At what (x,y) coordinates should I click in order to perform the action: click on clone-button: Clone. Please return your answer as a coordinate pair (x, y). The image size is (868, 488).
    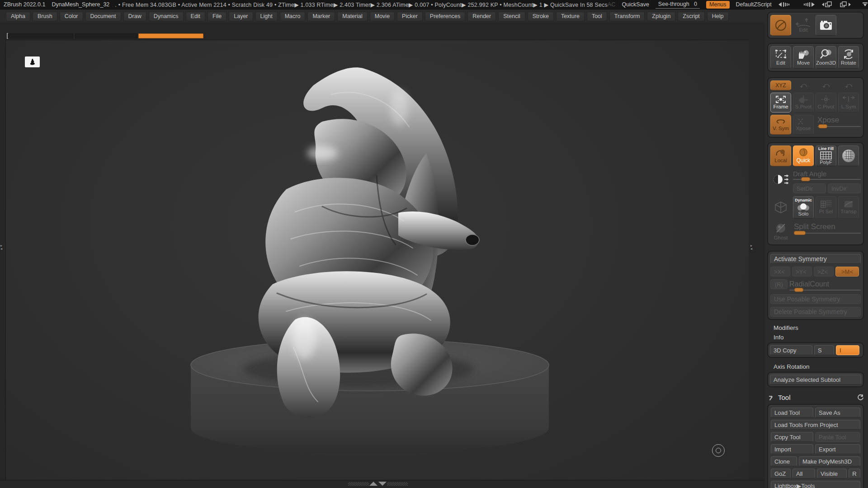
    Looking at the image, I should click on (784, 461).